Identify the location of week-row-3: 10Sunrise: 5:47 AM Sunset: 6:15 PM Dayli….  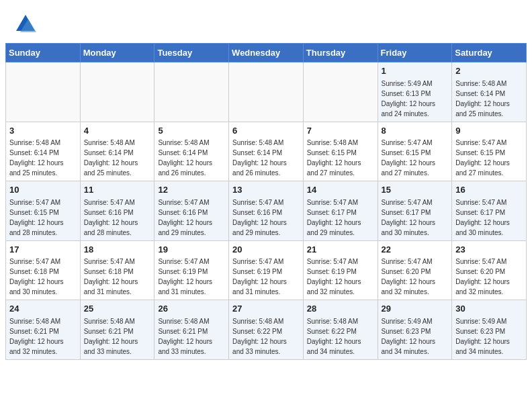
(266, 211).